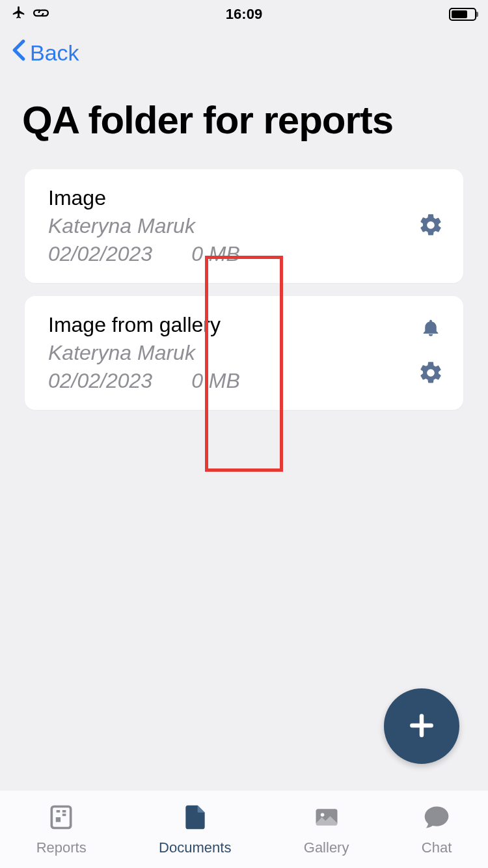 The height and width of the screenshot is (868, 488). Describe the element at coordinates (19, 53) in the screenshot. I see `chevron-left-icon` at that location.